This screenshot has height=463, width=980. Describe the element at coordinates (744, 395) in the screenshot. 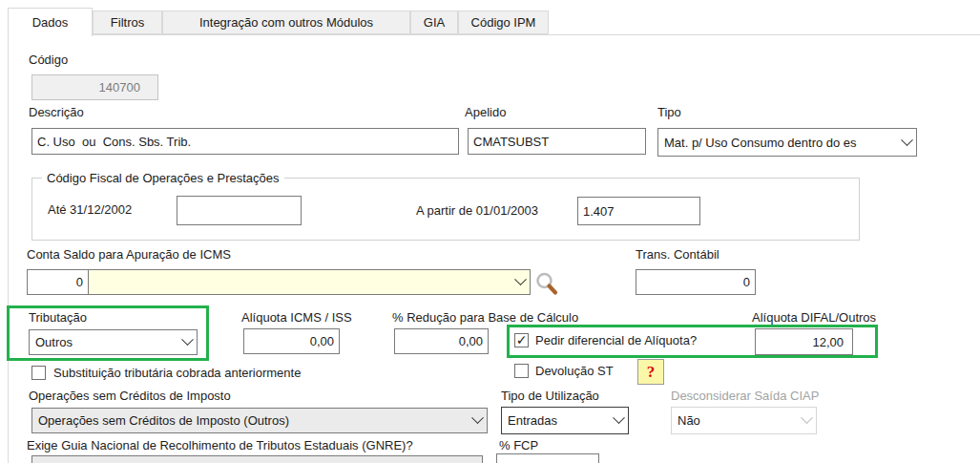

I see `desconsiderar-ciap-label: Desconsiderar Saída CIAP` at that location.